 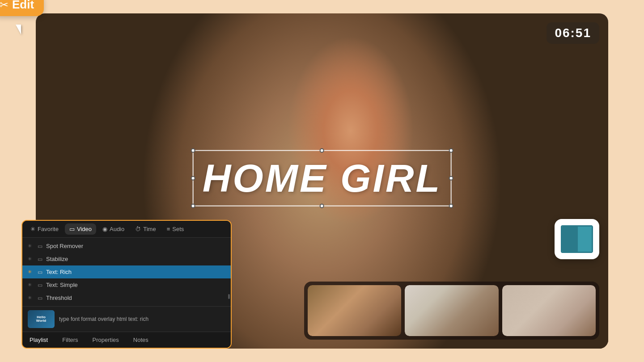 What do you see at coordinates (40, 259) in the screenshot?
I see `icon-stabilize: ▭` at bounding box center [40, 259].